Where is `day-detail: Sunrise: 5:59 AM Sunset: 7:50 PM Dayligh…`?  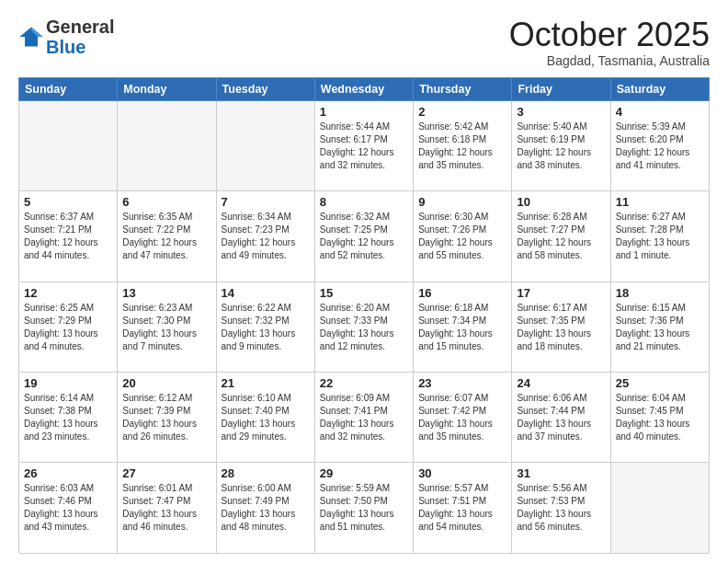 day-detail: Sunrise: 5:59 AM Sunset: 7:50 PM Dayligh… is located at coordinates (364, 508).